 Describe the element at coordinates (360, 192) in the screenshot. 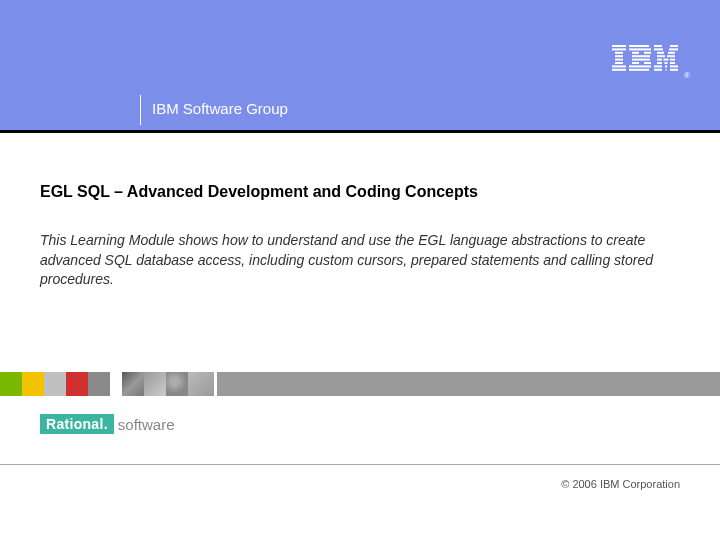

I see `page-title: EGL SQL – Advanced Development and Codin…` at that location.